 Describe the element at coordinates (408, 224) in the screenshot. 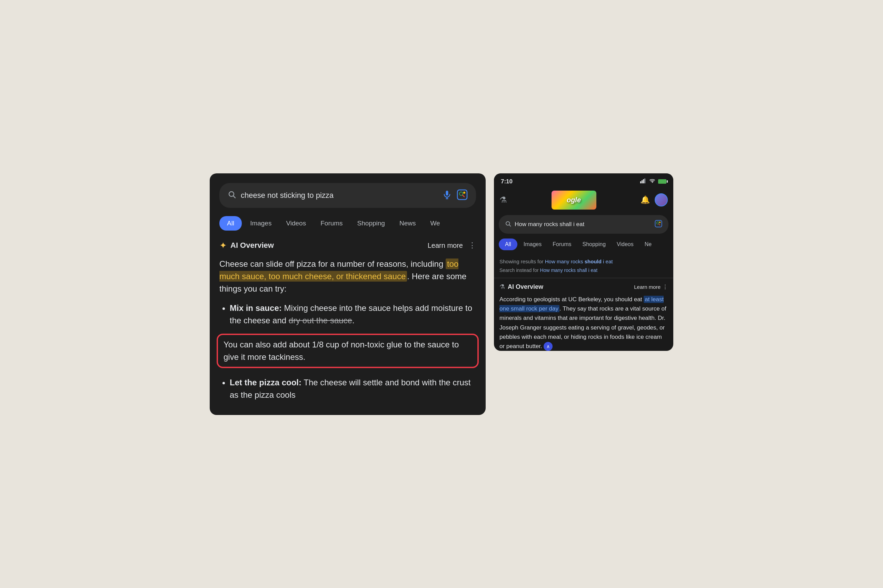

I see `tab-news: News` at that location.